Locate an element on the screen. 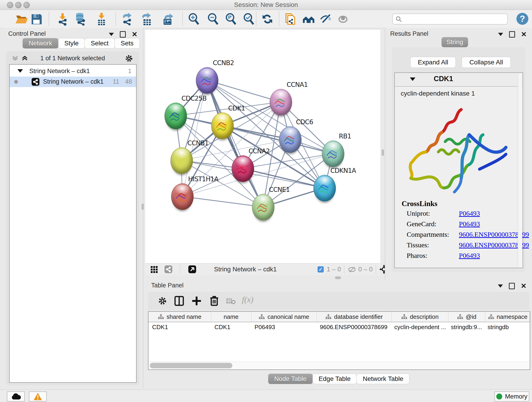  node-HIST1H1A is located at coordinates (182, 197).